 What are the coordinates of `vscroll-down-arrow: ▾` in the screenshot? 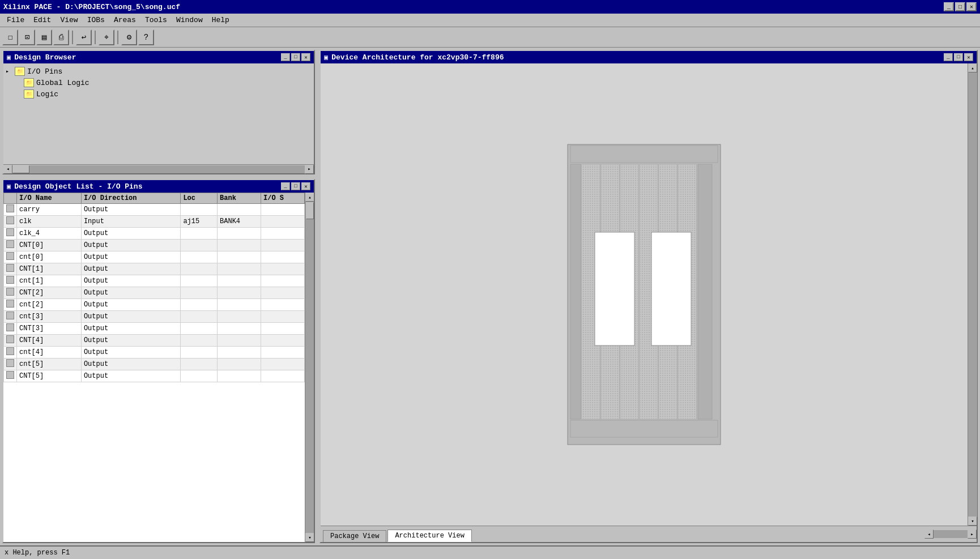 It's located at (309, 537).